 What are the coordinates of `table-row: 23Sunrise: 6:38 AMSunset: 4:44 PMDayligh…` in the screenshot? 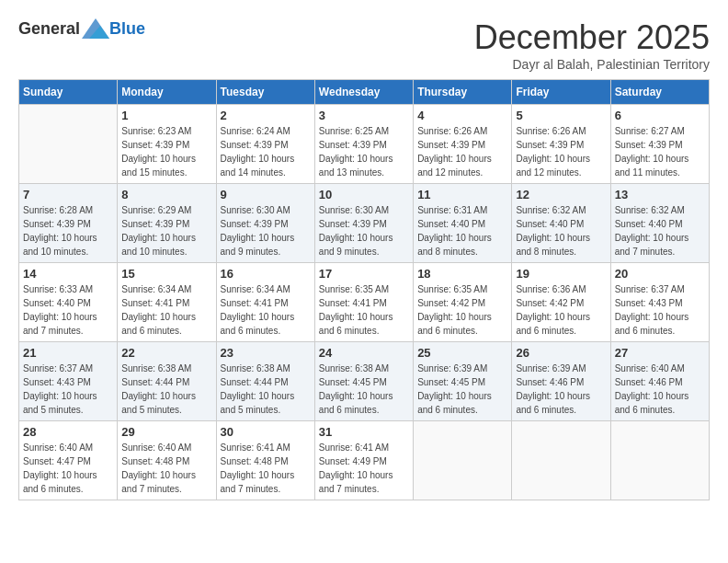 It's located at (265, 382).